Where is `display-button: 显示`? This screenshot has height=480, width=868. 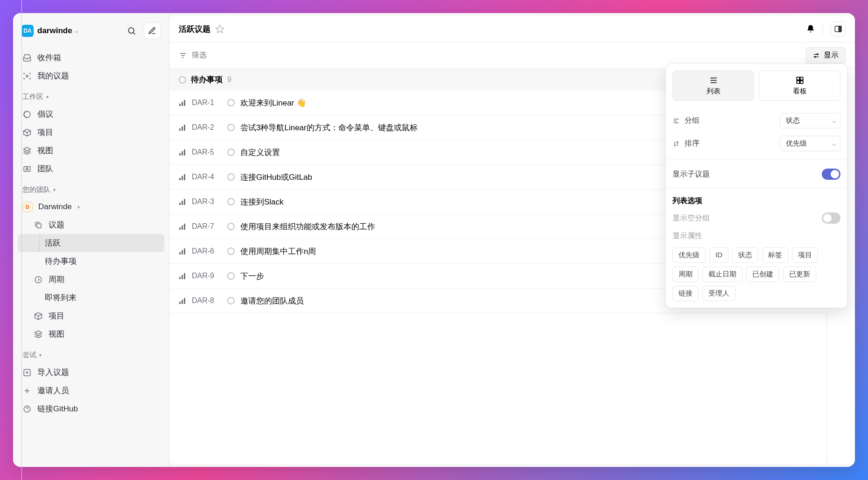
display-button: 显示 is located at coordinates (826, 55).